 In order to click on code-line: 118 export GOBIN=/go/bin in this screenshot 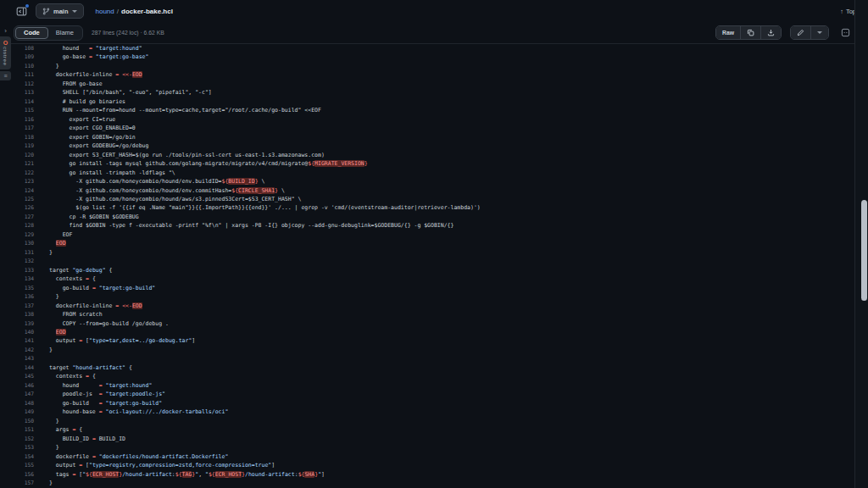, I will do `click(427, 137)`.